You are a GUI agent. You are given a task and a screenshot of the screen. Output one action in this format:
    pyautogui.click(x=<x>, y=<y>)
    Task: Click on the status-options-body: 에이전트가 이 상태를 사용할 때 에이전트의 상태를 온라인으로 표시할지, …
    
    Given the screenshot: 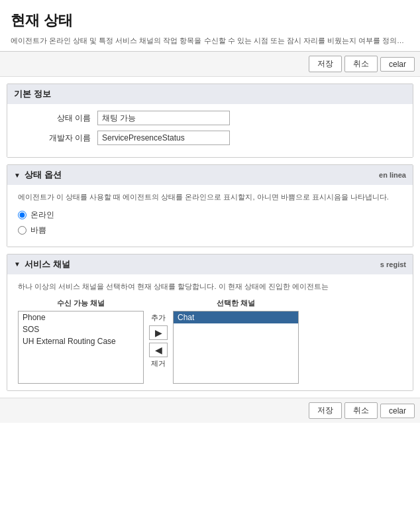 What is the action you would take?
    pyautogui.click(x=210, y=216)
    